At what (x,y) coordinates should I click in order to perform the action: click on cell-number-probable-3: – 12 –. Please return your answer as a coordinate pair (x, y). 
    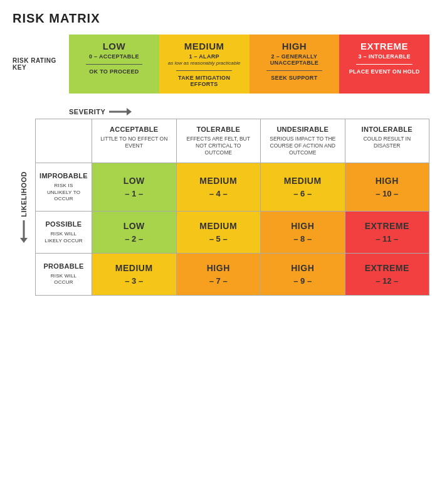
    Looking at the image, I should click on (387, 281).